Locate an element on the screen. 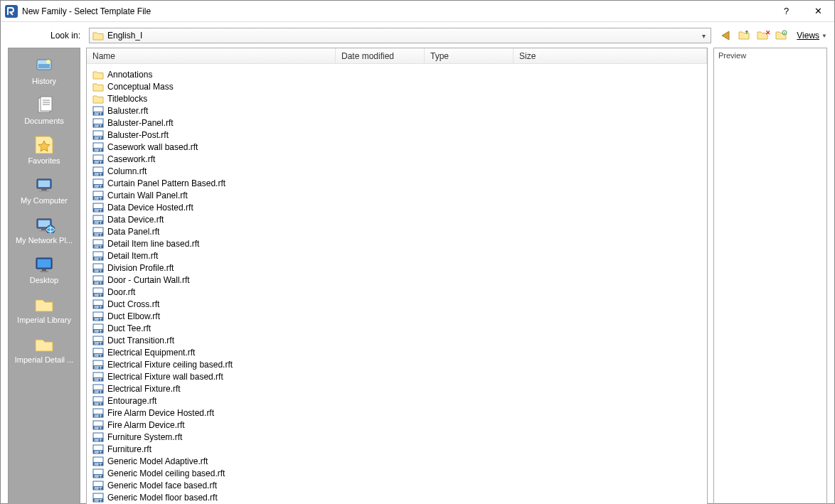 This screenshot has height=504, width=835. file-item: Casework wall based.rft is located at coordinates (190, 146).